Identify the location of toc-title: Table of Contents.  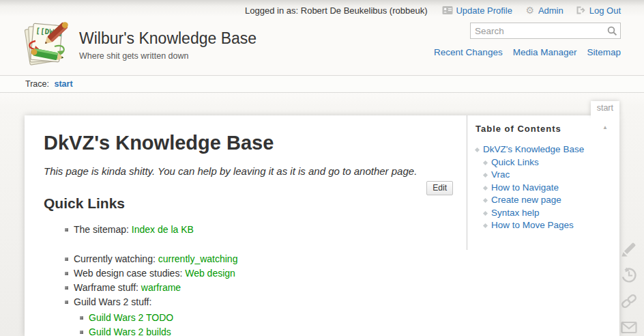
(543, 128).